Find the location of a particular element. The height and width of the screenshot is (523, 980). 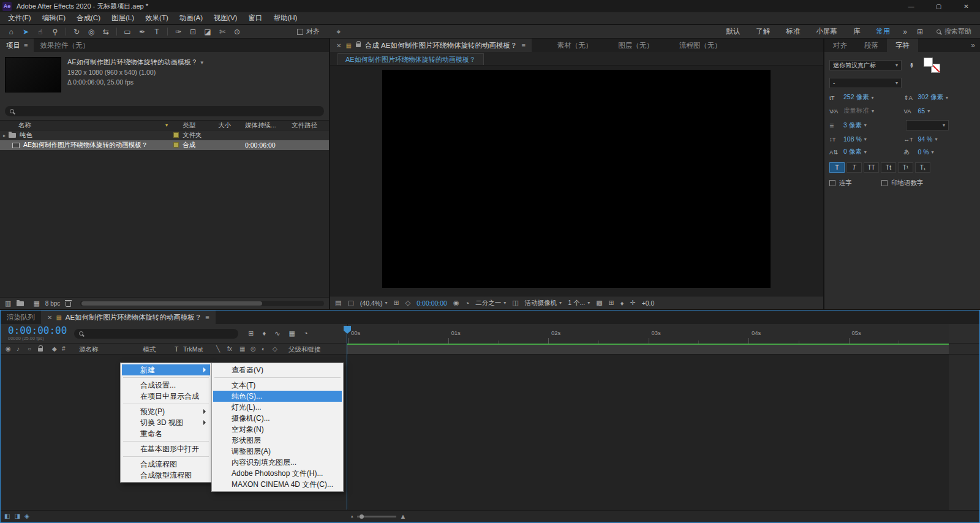

context-menu-item: 新建 is located at coordinates (166, 370).